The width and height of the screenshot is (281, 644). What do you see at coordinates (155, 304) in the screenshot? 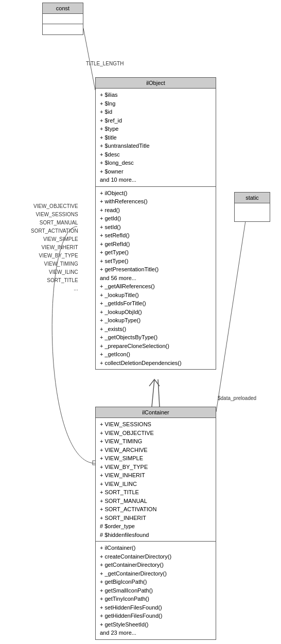
I see `ilobject-method-13: + _getIdsForTitle()` at bounding box center [155, 304].